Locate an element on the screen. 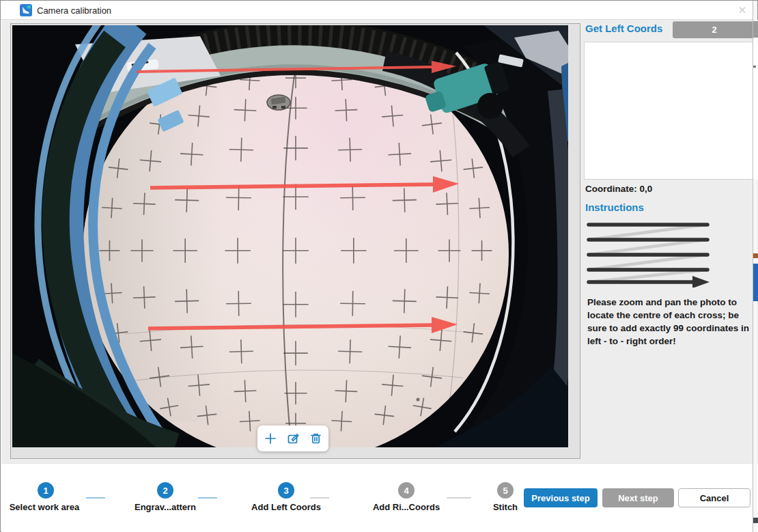 Image resolution: width=758 pixels, height=532 pixels. step-1-label: Select work area is located at coordinates (44, 507).